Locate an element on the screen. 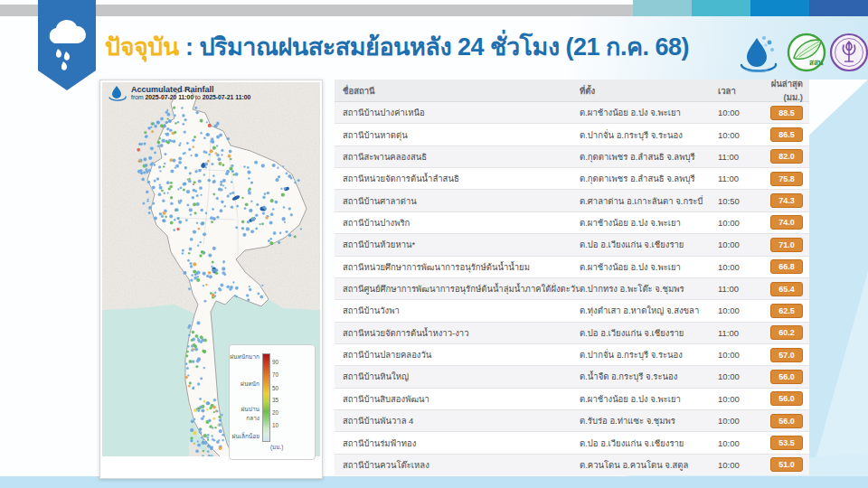 Image resolution: width=868 pixels, height=488 pixels. rainfall-value-badge: 74.3 is located at coordinates (787, 201).